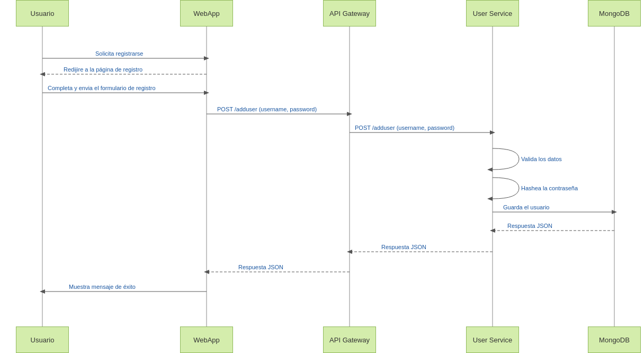 This screenshot has width=644, height=353. I want to click on svg-text:Redijire a la página de regist: Redijire a la página de registro, so click(103, 69).